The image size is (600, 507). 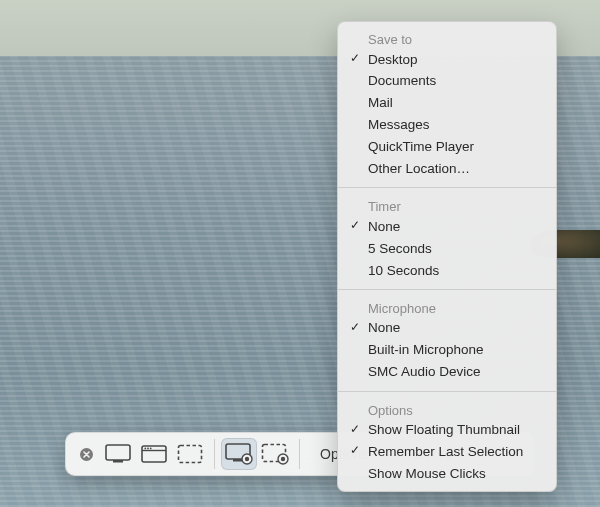 What do you see at coordinates (447, 104) in the screenshot?
I see `save-to-mail: Mail` at bounding box center [447, 104].